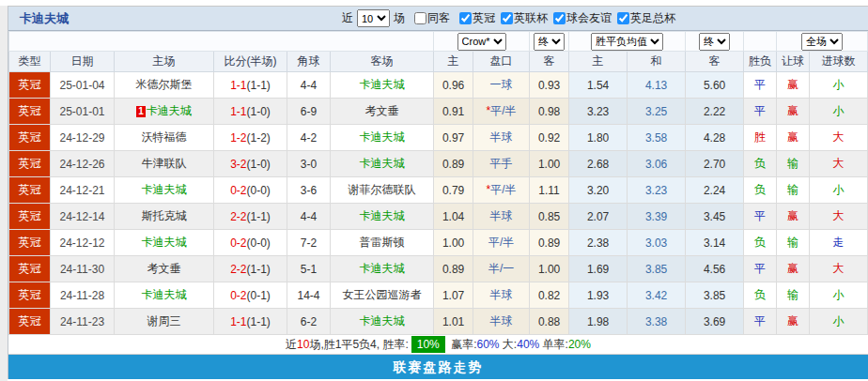  Describe the element at coordinates (382, 242) in the screenshot. I see `away-team-link: 普雷斯顿` at that location.